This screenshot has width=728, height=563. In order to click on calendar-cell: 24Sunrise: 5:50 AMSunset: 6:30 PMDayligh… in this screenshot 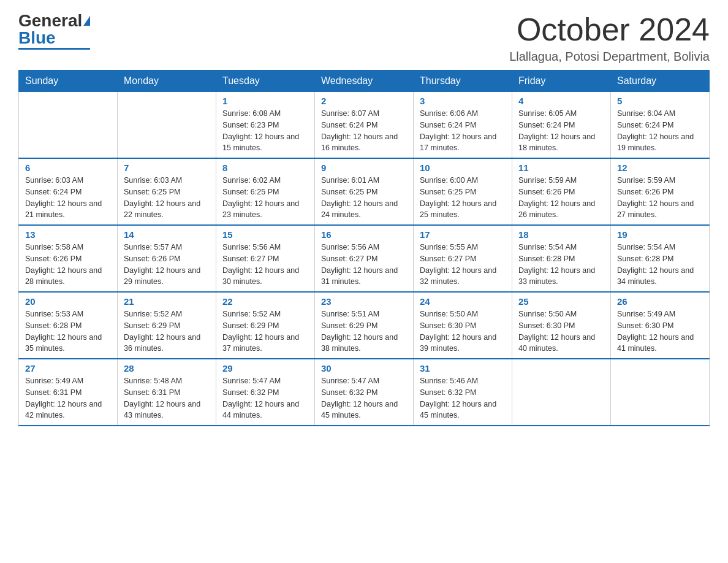, I will do `click(463, 325)`.